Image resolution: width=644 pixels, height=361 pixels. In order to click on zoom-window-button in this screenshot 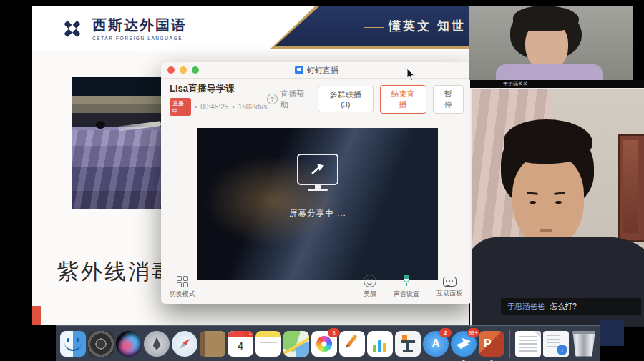, I will do `click(195, 70)`.